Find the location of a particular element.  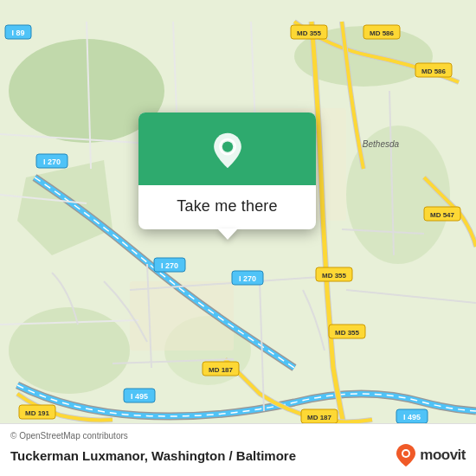

svg-text: MD 547 is located at coordinates (443, 215).